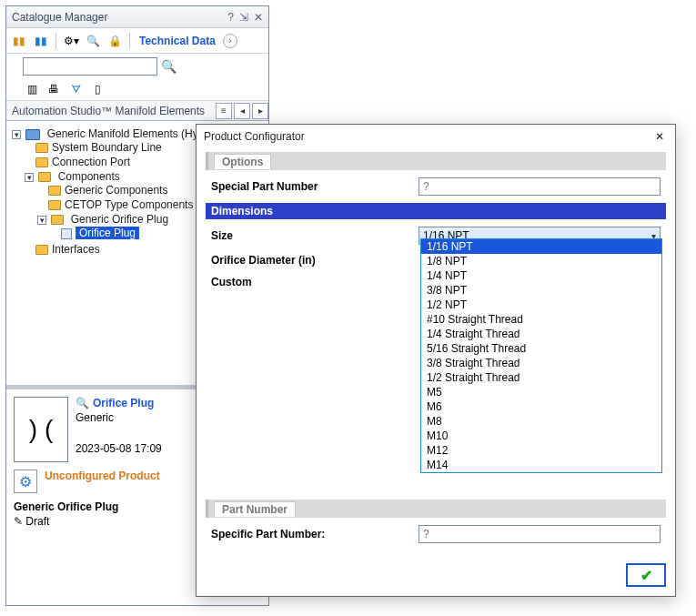  What do you see at coordinates (541, 319) in the screenshot?
I see `size-option: #10 Straight Thread` at bounding box center [541, 319].